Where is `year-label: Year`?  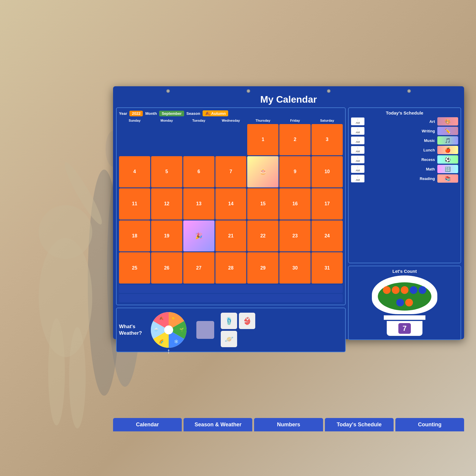
year-label: Year is located at coordinates (123, 114).